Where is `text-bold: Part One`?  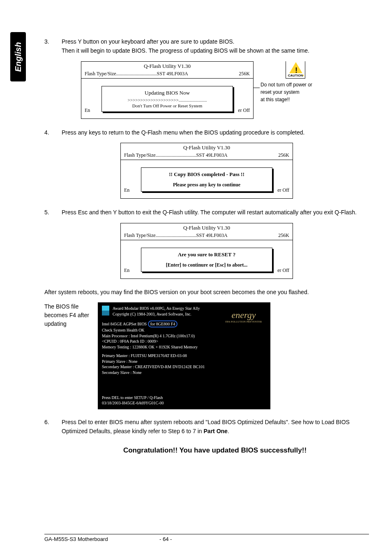
text-bold: Part One is located at coordinates (216, 431).